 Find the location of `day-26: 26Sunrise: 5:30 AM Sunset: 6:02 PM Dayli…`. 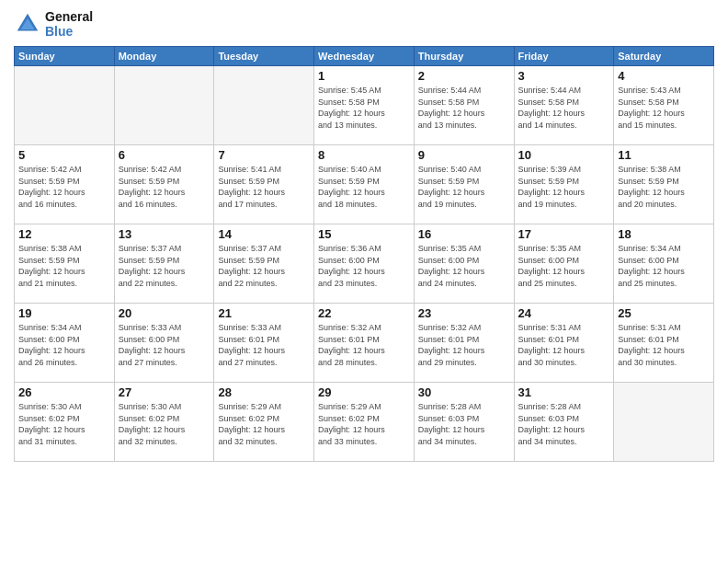

day-26: 26Sunrise: 5:30 AM Sunset: 6:02 PM Dayli… is located at coordinates (64, 422).